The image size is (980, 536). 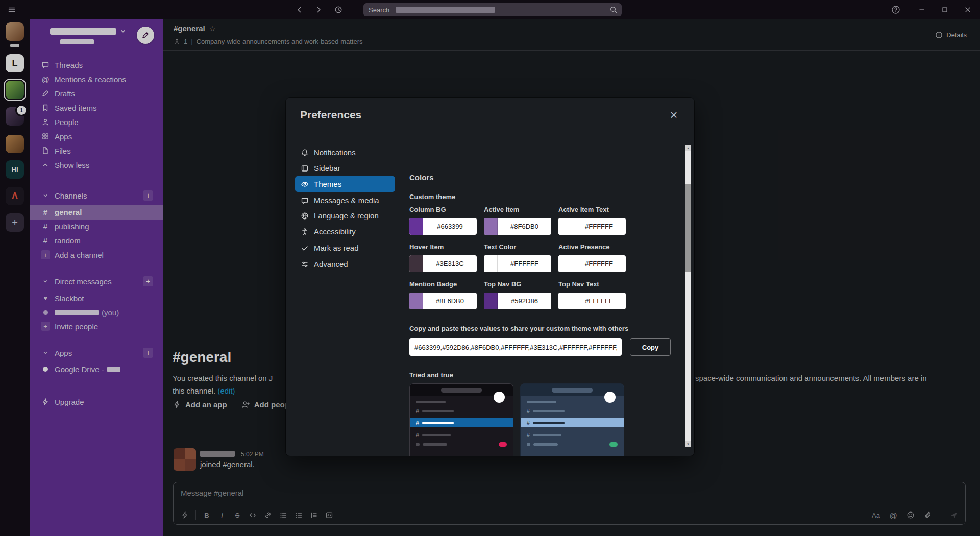 What do you see at coordinates (185, 515) in the screenshot?
I see `shortcuts-bolt-icon` at bounding box center [185, 515].